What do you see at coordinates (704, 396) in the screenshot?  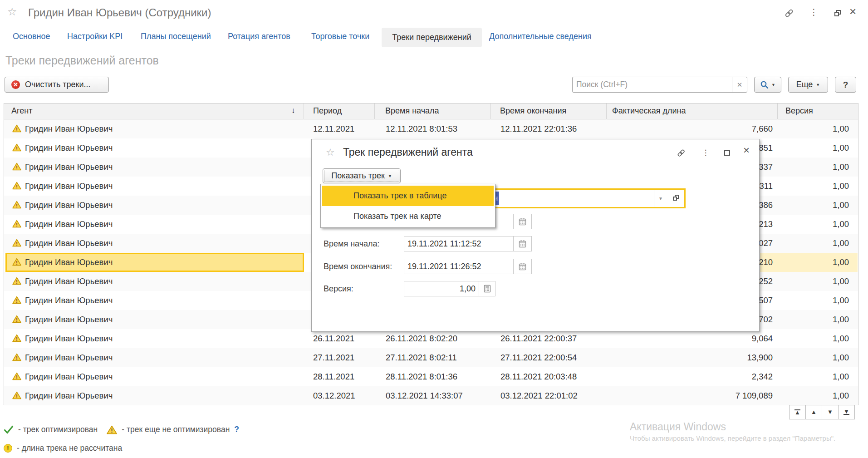 I see `cell-length: 7 109,089` at bounding box center [704, 396].